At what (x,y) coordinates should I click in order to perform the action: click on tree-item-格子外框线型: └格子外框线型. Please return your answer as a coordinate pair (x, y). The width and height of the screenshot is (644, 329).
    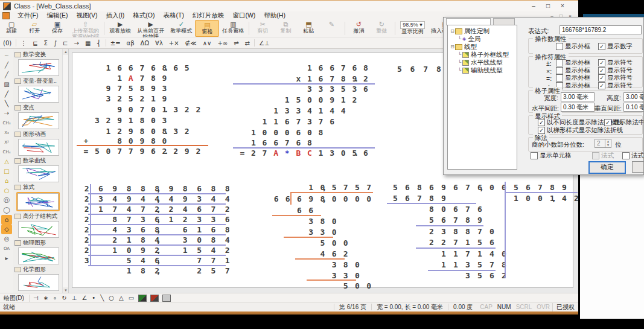
    Looking at the image, I should click on (482, 54).